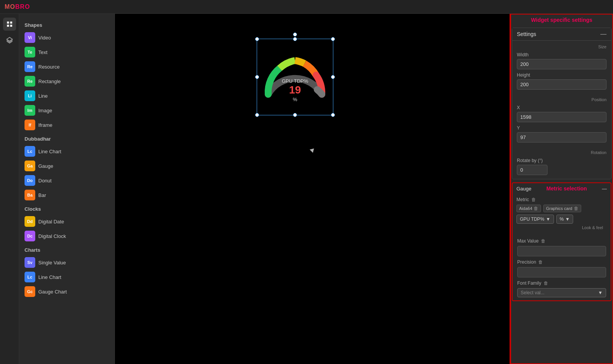 The width and height of the screenshot is (613, 364). I want to click on dubbadhar-item-donut: DoDonut, so click(67, 180).